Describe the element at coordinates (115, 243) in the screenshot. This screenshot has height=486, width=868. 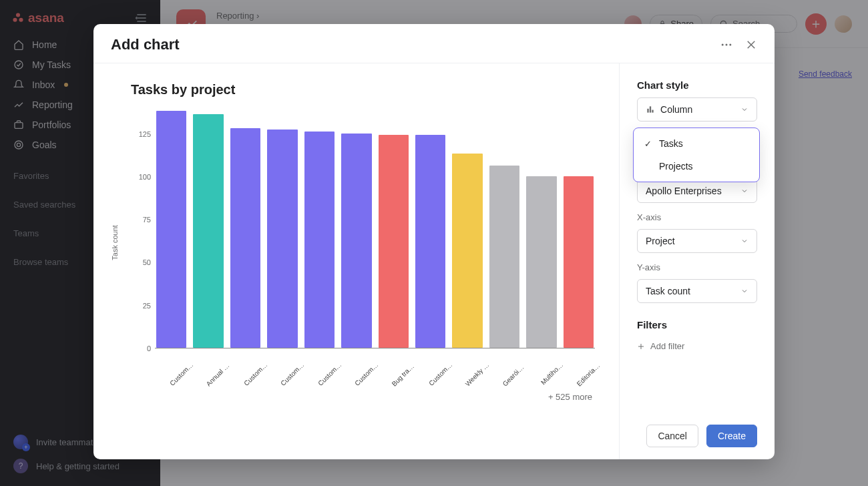
I see `y-axis-label: Task count` at that location.